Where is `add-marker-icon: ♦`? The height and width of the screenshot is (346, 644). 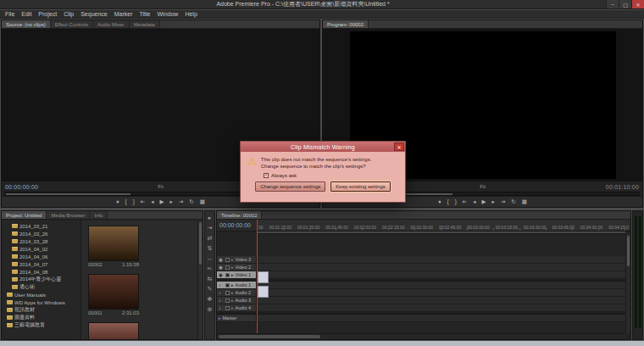
add-marker-icon: ♦ is located at coordinates (439, 202).